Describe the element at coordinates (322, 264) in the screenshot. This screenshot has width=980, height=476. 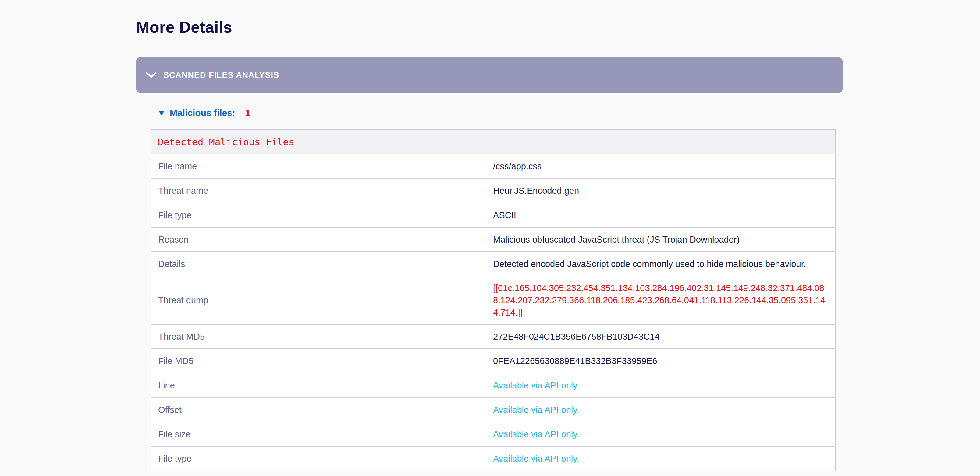
I see `row-label: Details` at that location.